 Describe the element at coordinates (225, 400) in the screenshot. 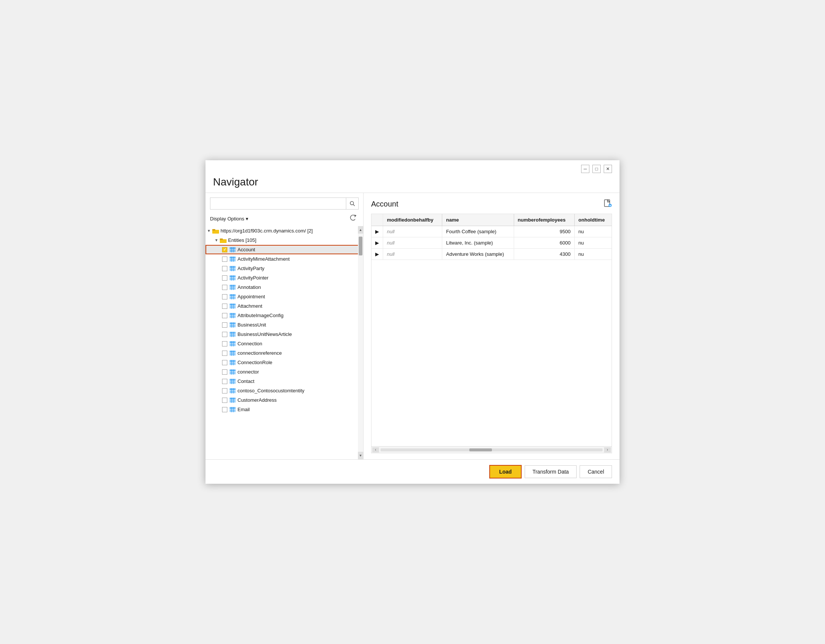

I see `checkbox-customeraddress` at that location.